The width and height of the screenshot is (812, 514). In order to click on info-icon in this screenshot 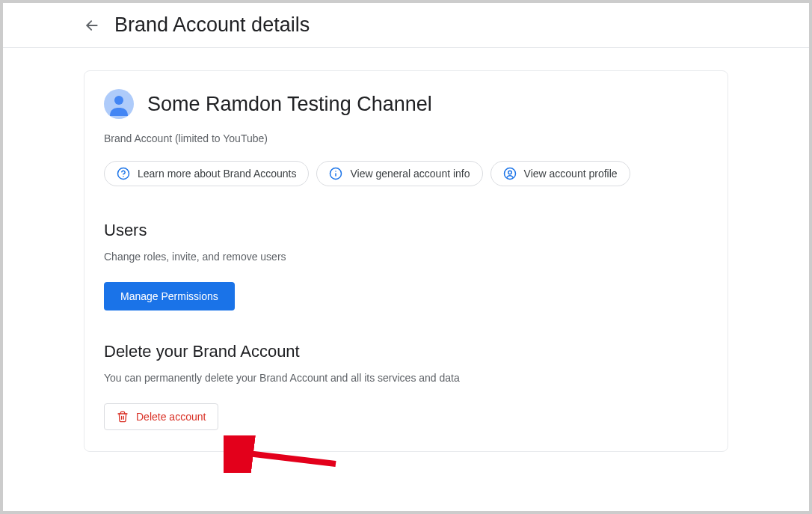, I will do `click(336, 174)`.